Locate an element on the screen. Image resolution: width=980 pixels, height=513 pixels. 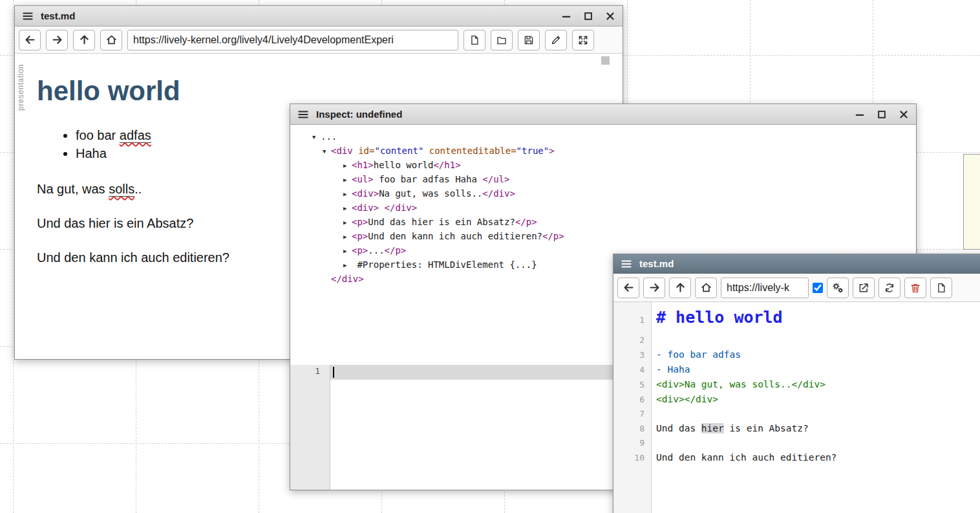
expand-icon is located at coordinates (583, 40).